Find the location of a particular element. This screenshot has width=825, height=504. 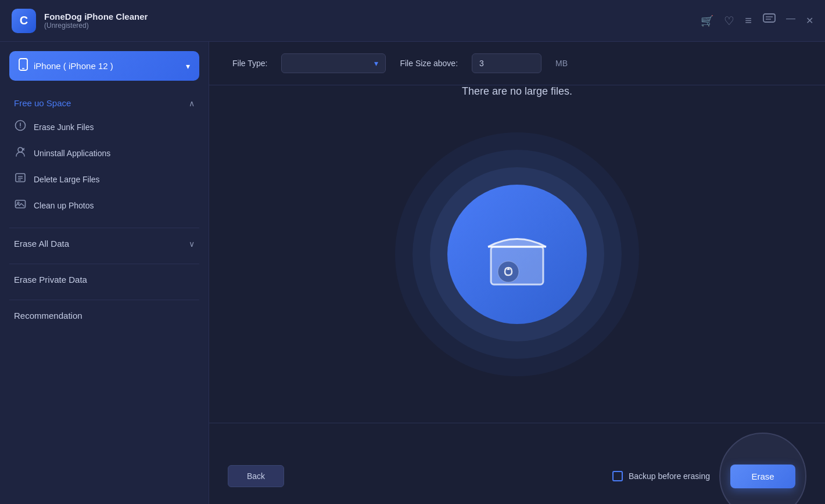

minimize-icon: — is located at coordinates (791, 21).